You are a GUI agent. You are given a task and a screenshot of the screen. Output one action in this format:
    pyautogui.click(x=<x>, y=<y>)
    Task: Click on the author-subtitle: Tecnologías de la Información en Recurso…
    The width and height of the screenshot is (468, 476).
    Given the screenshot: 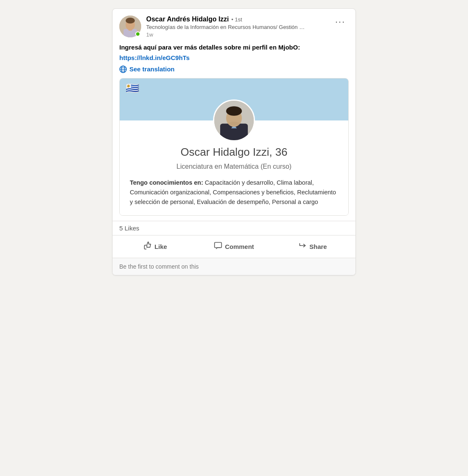 What is the action you would take?
    pyautogui.click(x=226, y=27)
    